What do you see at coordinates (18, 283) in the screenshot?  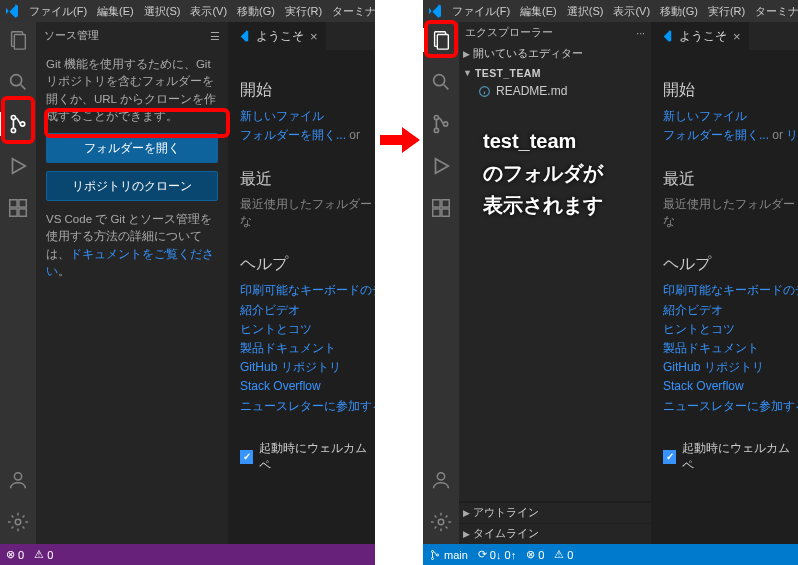 I see `activitybar` at bounding box center [18, 283].